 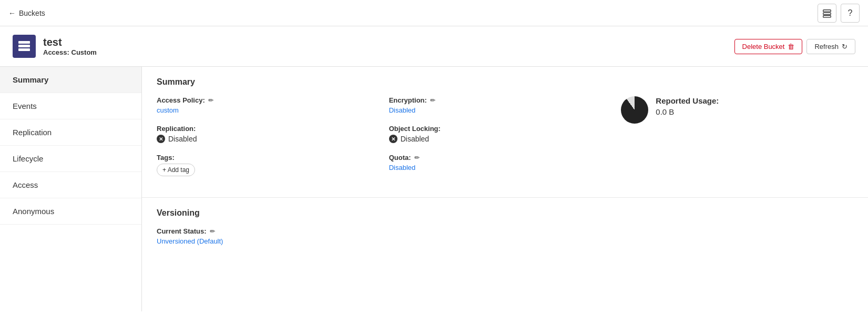 I want to click on reported-usage-title: Reported Usage:, so click(x=687, y=101).